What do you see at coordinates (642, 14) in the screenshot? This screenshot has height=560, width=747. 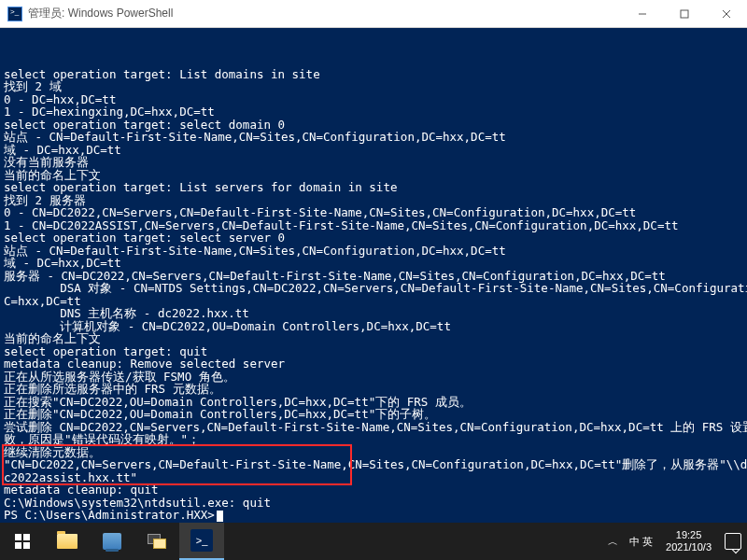 I see `minimize-button` at bounding box center [642, 14].